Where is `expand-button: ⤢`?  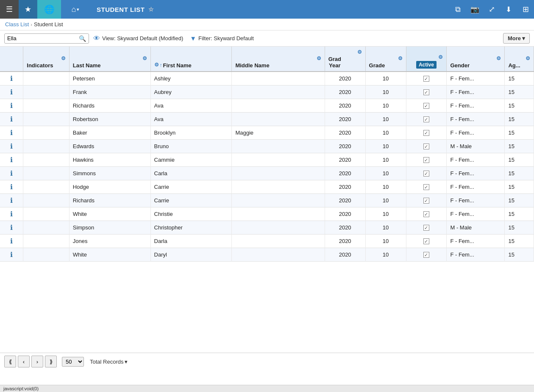 expand-button: ⤢ is located at coordinates (492, 9).